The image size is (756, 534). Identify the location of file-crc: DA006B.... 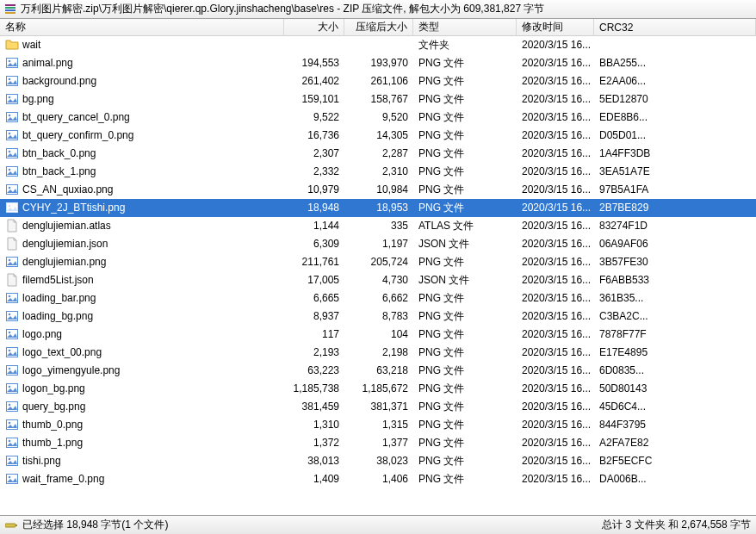
(675, 479).